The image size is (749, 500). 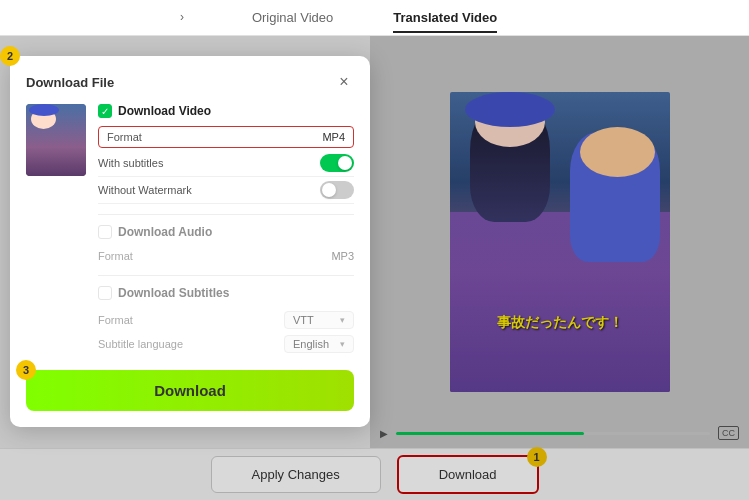 I want to click on modal-download-label: Download, so click(x=190, y=390).